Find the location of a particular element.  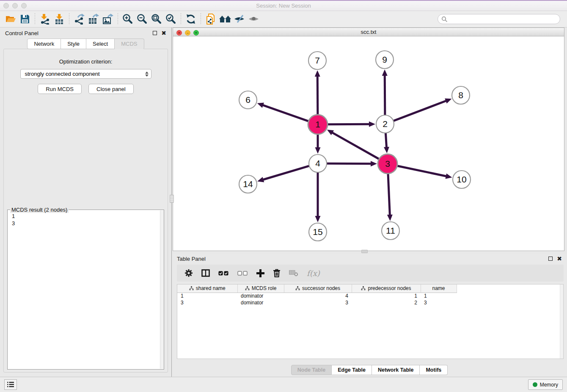

table-panel-title: Table Panel is located at coordinates (191, 259).